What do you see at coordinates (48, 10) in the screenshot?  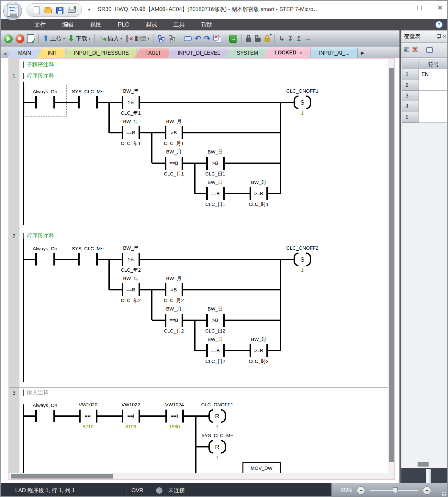 I see `open-file-icon` at bounding box center [48, 10].